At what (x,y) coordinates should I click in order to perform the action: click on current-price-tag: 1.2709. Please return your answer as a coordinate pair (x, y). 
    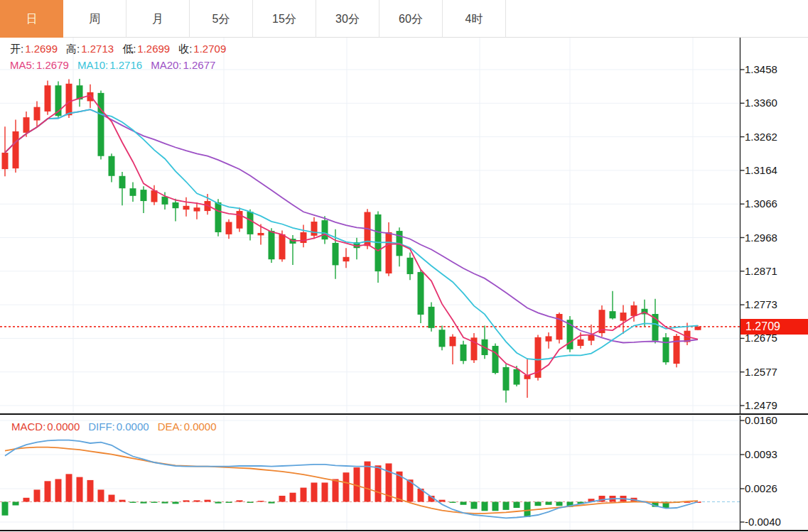
    Looking at the image, I should click on (775, 327).